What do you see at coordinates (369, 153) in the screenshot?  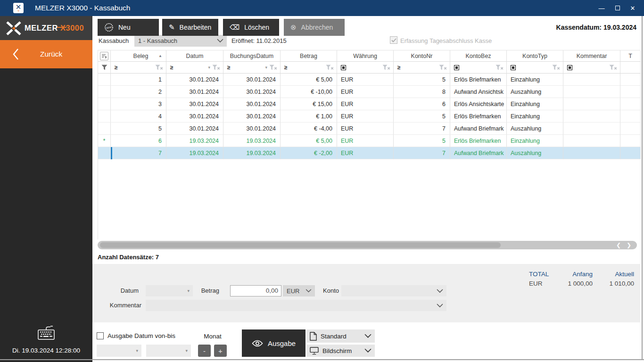 I see `table-row: 719.03.202419.03.2024€ -2,00EUR7Aufwand …` at bounding box center [369, 153].